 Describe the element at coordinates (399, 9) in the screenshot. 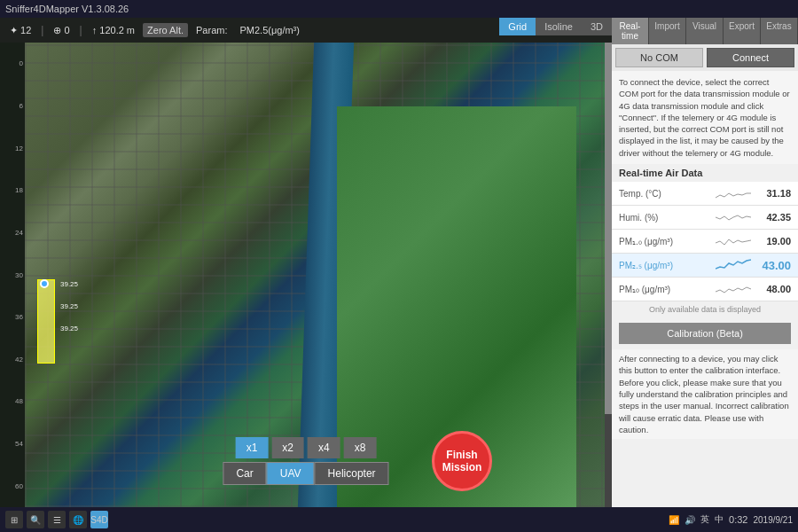

I see `title-bar: Sniffer4DMapper V1.3.08.26` at that location.